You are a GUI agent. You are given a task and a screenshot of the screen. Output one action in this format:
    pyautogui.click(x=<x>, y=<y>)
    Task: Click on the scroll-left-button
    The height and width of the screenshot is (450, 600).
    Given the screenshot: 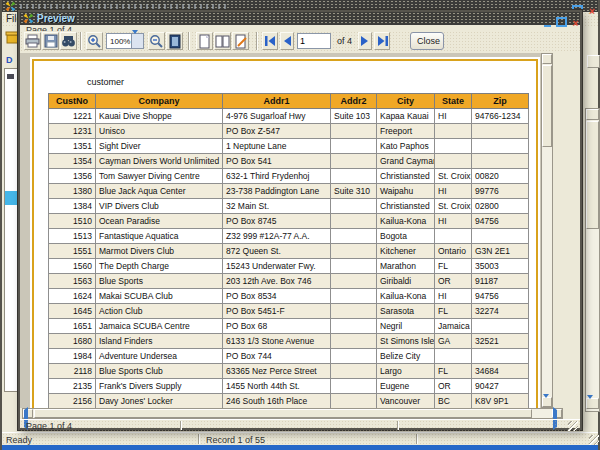 What is the action you would take?
    pyautogui.click(x=28, y=414)
    